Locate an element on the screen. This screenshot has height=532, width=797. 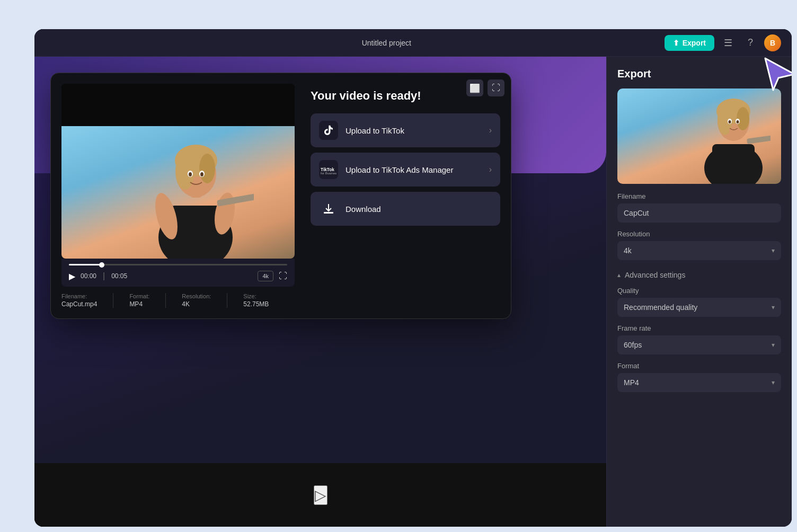
play-button: ▶ is located at coordinates (72, 277).